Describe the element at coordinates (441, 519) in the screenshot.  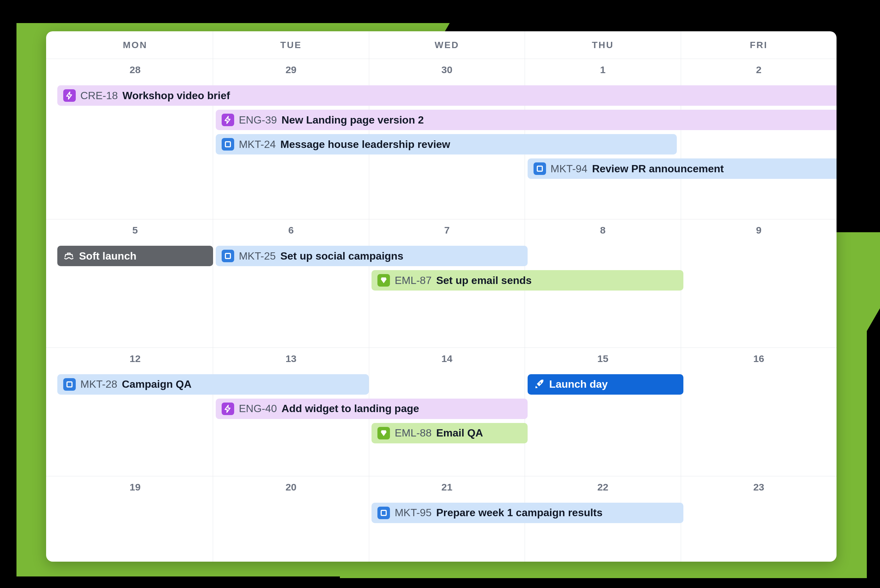
I see `week-row: 19 20 21 22 23 MKT-95 Prepare week 1 cam…` at that location.